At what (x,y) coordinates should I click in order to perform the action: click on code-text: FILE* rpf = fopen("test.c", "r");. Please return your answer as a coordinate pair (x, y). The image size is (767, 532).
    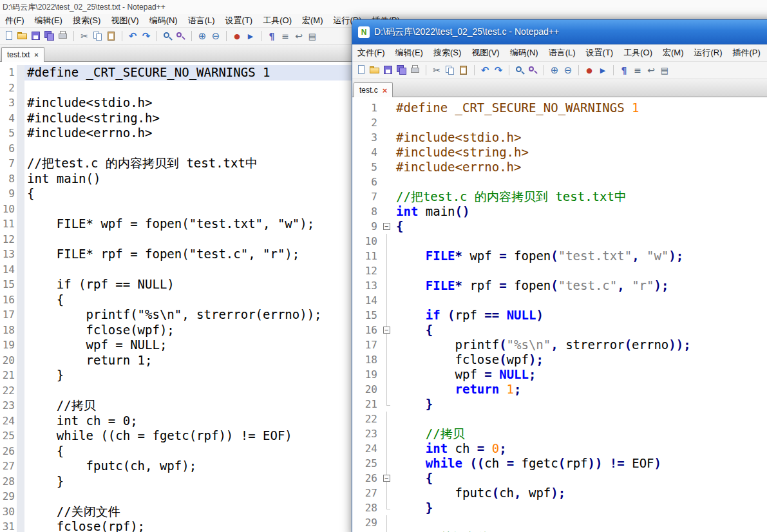
    Looking at the image, I should click on (580, 286).